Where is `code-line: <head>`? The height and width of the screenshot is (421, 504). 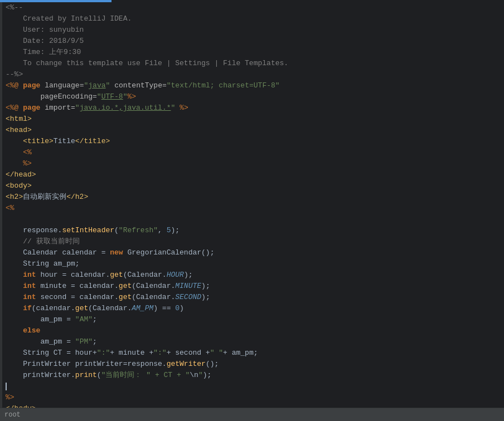
code-line: <head> is located at coordinates (253, 130).